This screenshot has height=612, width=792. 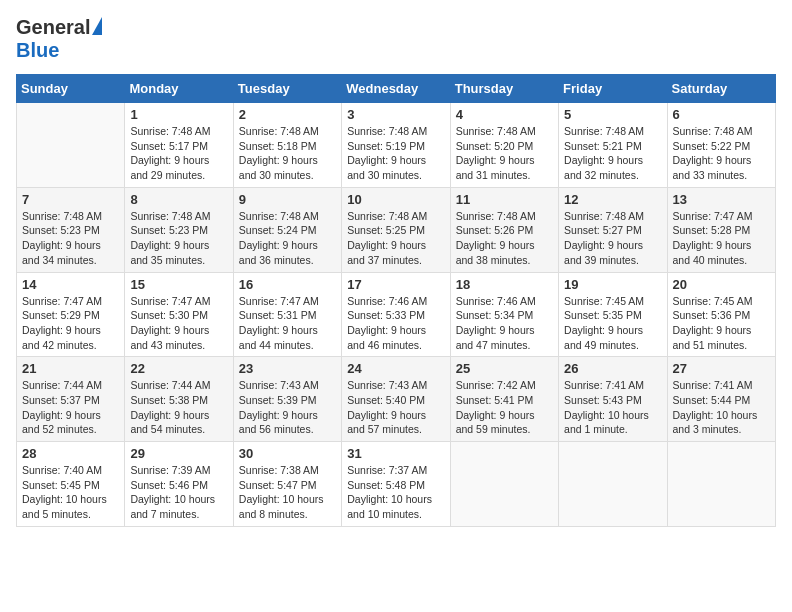 I want to click on sunrise-text: Sunrise: 7:40 AM, so click(x=62, y=470).